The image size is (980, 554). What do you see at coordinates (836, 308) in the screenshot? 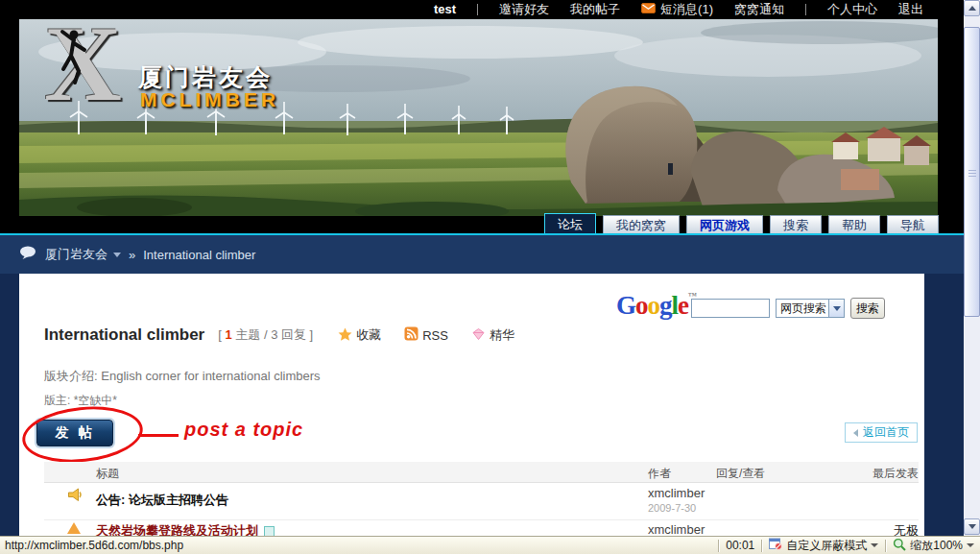
I see `select-arrow-icon` at bounding box center [836, 308].